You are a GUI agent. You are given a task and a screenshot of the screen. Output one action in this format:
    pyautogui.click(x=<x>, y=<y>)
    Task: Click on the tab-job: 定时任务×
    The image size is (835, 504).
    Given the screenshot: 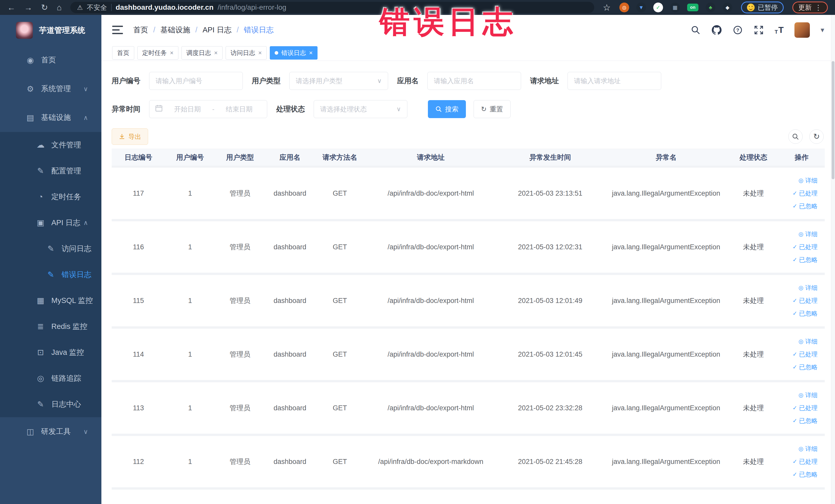 What is the action you would take?
    pyautogui.click(x=158, y=53)
    